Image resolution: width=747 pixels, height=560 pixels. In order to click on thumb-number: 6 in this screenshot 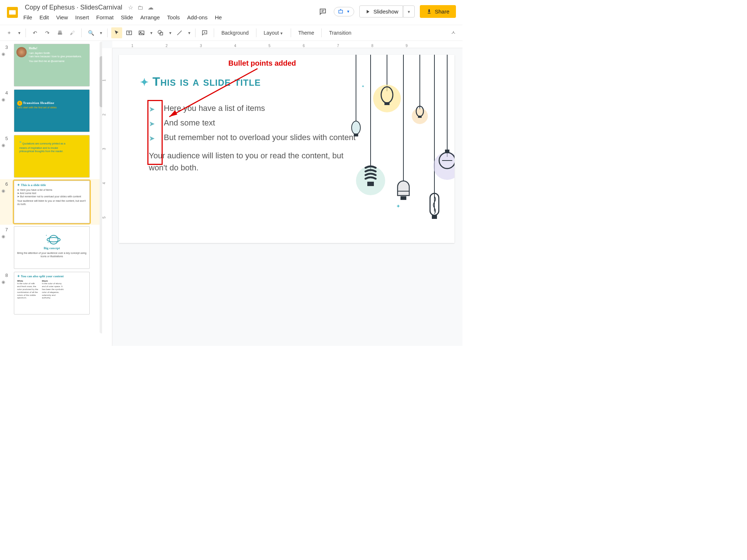, I will do `click(7, 184)`.